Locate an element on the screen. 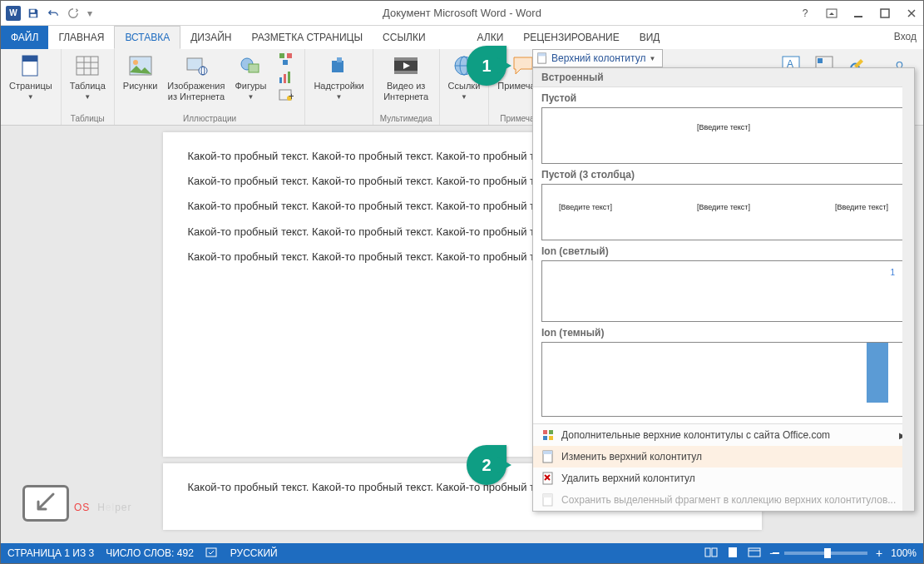 The image size is (924, 564). pictures-label: Рисунки is located at coordinates (141, 87).